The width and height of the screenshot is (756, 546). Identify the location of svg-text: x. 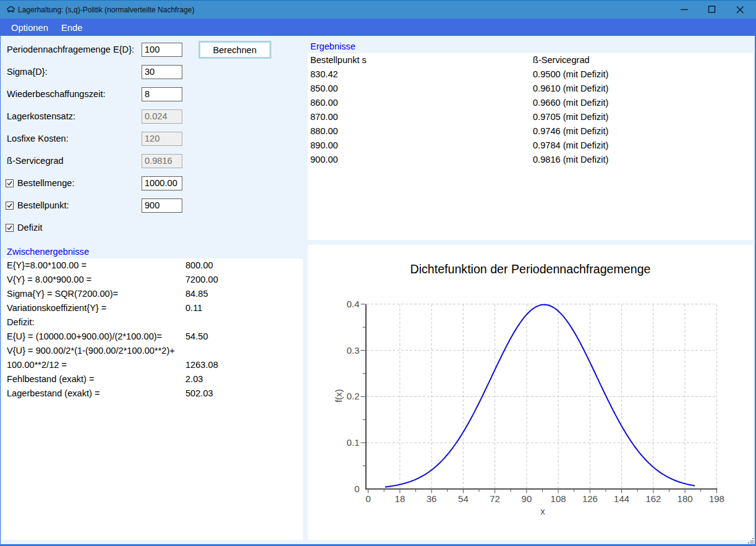
(543, 511).